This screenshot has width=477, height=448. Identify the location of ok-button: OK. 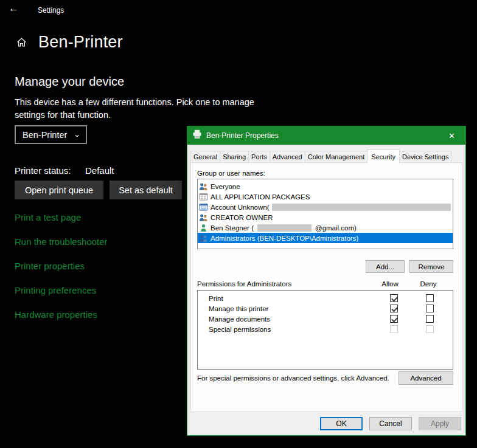
(341, 424).